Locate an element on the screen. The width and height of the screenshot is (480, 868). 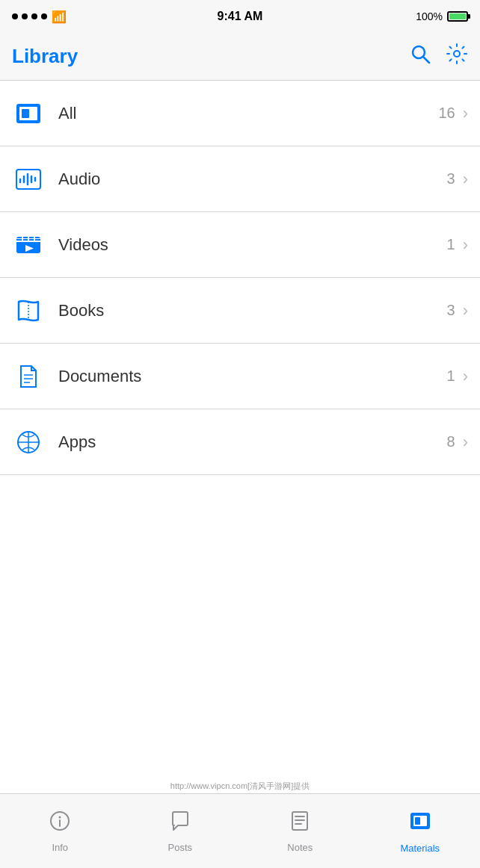
audio-chevron: › is located at coordinates (465, 179).